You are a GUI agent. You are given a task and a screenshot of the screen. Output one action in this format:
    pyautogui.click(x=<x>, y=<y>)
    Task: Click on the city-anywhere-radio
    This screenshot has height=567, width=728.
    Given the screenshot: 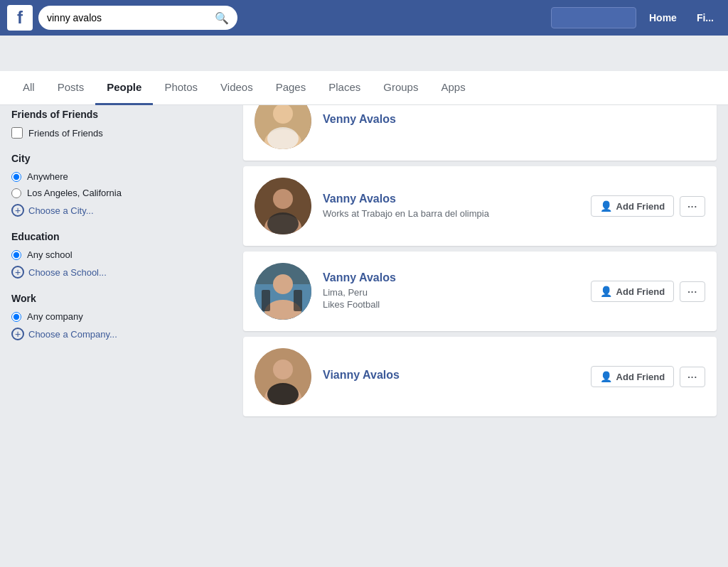 What is the action you would take?
    pyautogui.click(x=16, y=177)
    